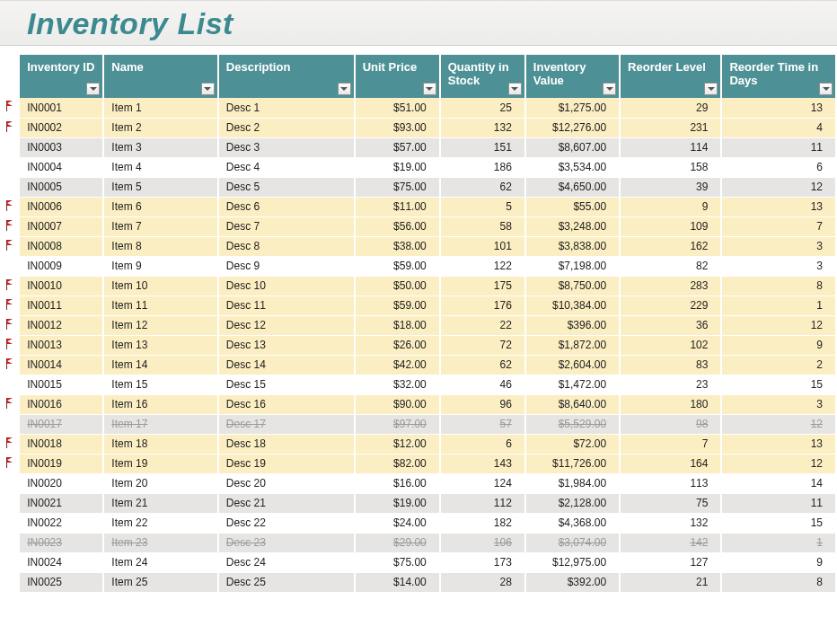 This screenshot has height=644, width=837. I want to click on cell-inventory-id: IN0013, so click(61, 345).